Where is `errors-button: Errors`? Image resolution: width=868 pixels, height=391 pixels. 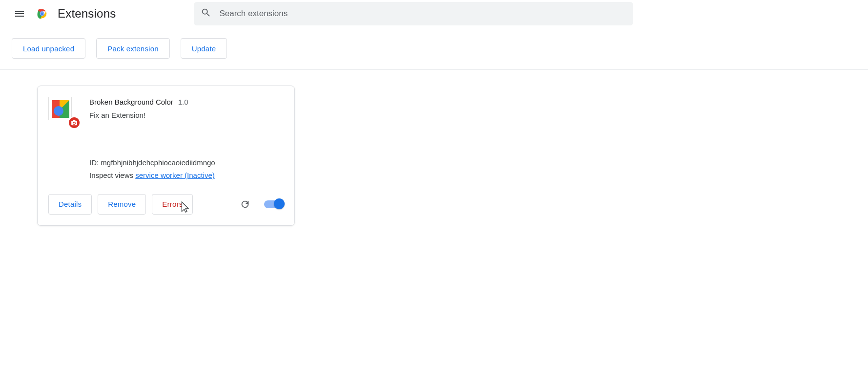 errors-button: Errors is located at coordinates (172, 204).